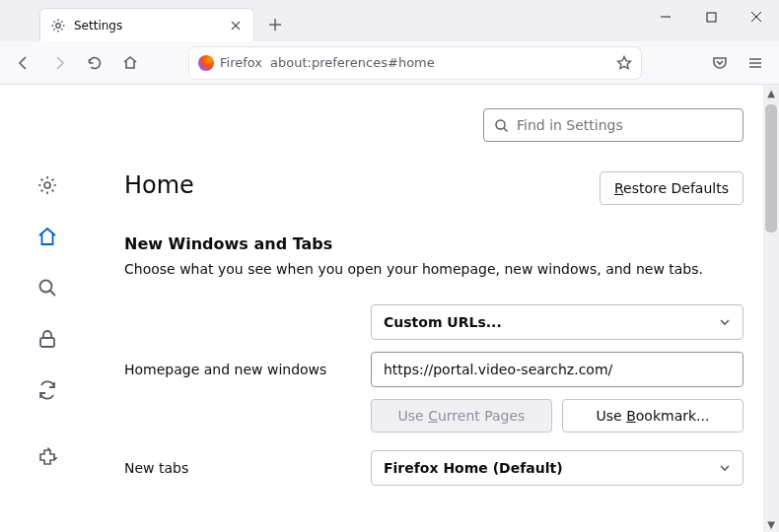 The width and height of the screenshot is (779, 532). Describe the element at coordinates (613, 125) in the screenshot. I see `settings-search` at that location.